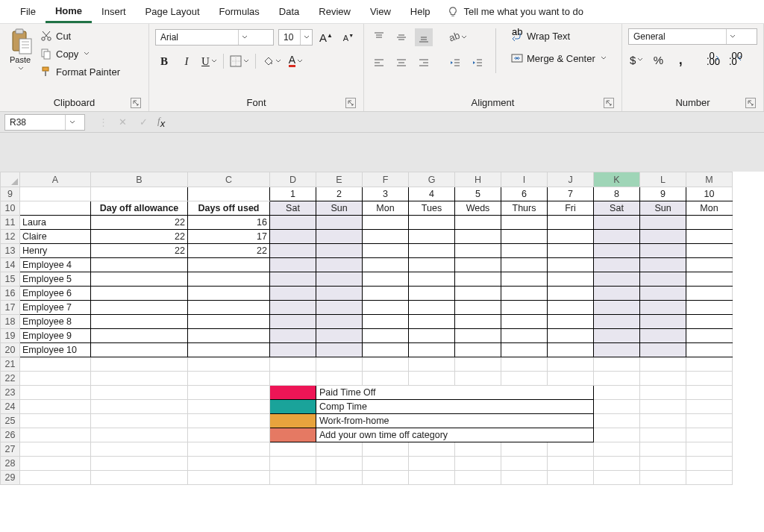 Image resolution: width=764 pixels, height=532 pixels. Describe the element at coordinates (136, 103) in the screenshot. I see `dialog-launcher-clipboard` at that location.